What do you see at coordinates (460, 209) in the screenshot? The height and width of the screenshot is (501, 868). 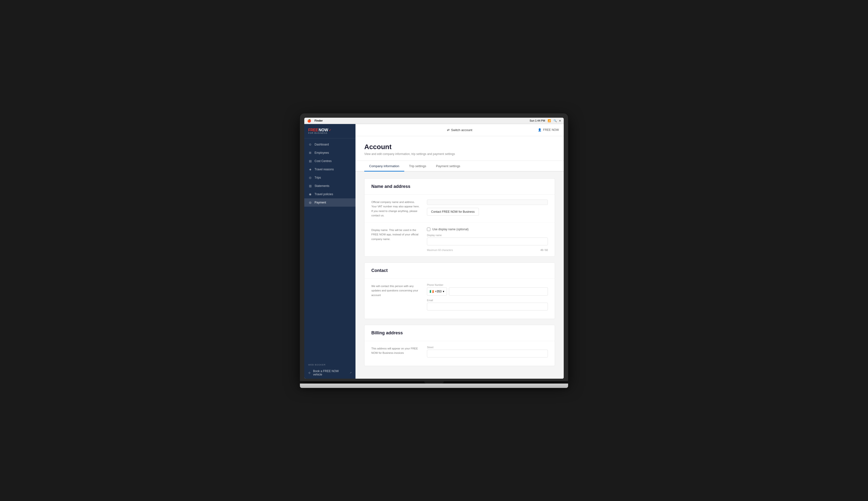 I see `official-company-row: Official company name and address. Your …` at bounding box center [460, 209].